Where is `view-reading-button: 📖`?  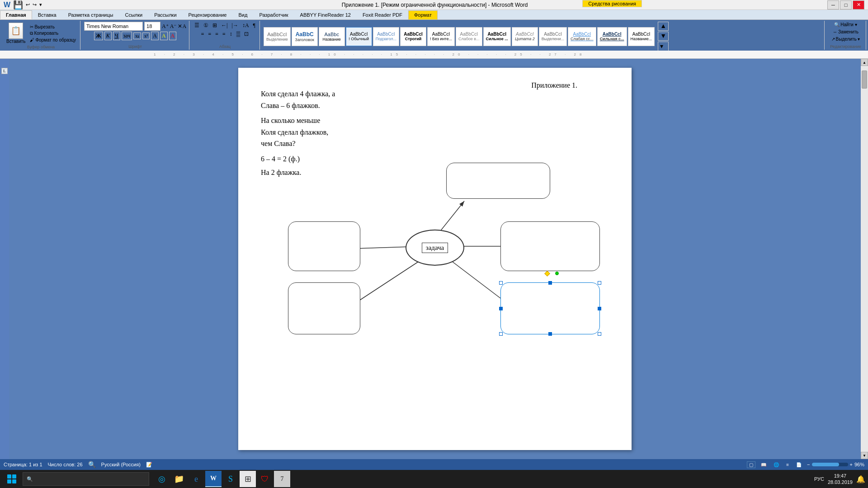
view-reading-button: 📖 is located at coordinates (764, 465).